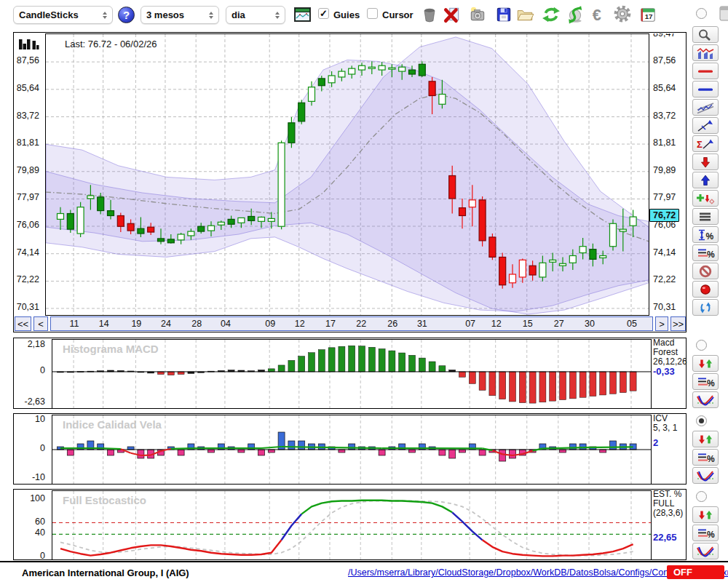 This screenshot has height=582, width=728. I want to click on off-toggle: OFF, so click(696, 572).